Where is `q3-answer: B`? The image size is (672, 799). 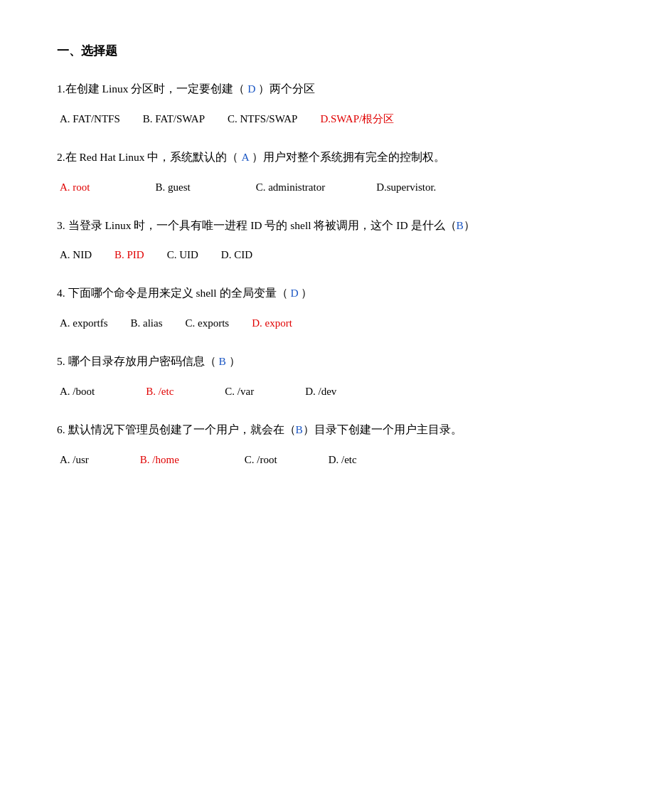 q3-answer: B is located at coordinates (460, 225).